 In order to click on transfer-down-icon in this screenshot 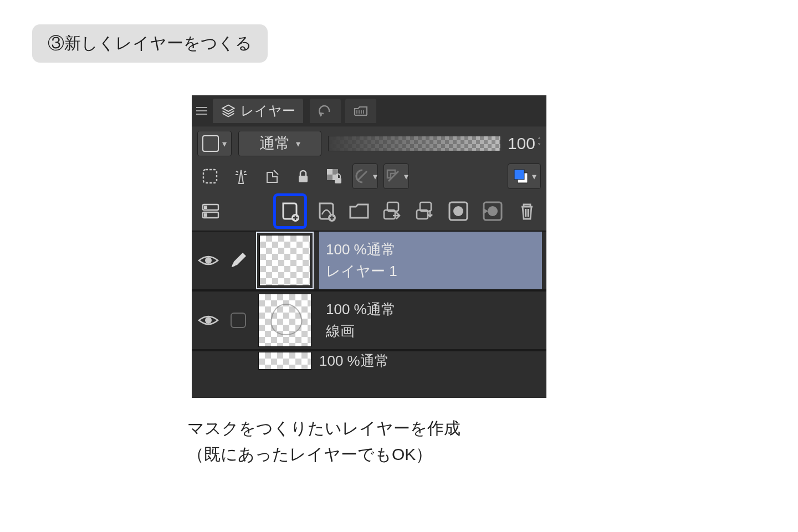, I will do `click(392, 211)`.